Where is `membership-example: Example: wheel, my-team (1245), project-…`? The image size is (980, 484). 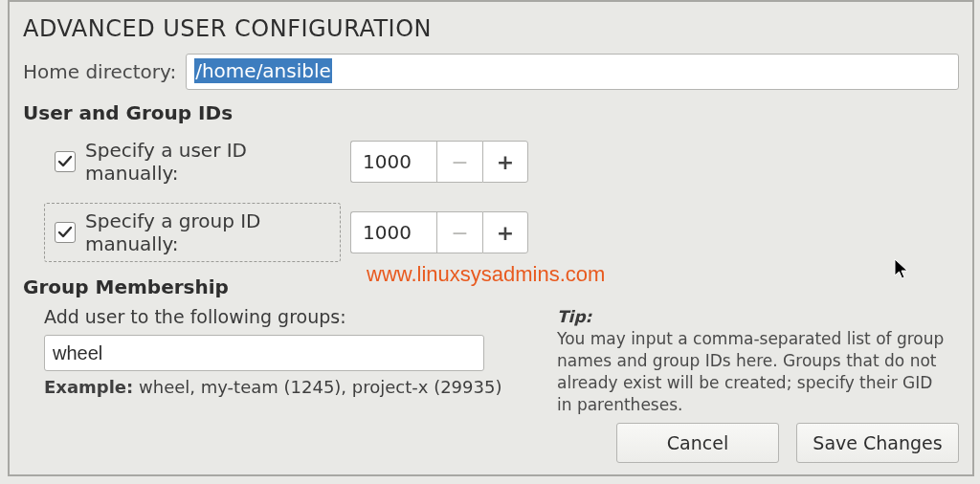 membership-example: Example: wheel, my-team (1245), project-… is located at coordinates (288, 386).